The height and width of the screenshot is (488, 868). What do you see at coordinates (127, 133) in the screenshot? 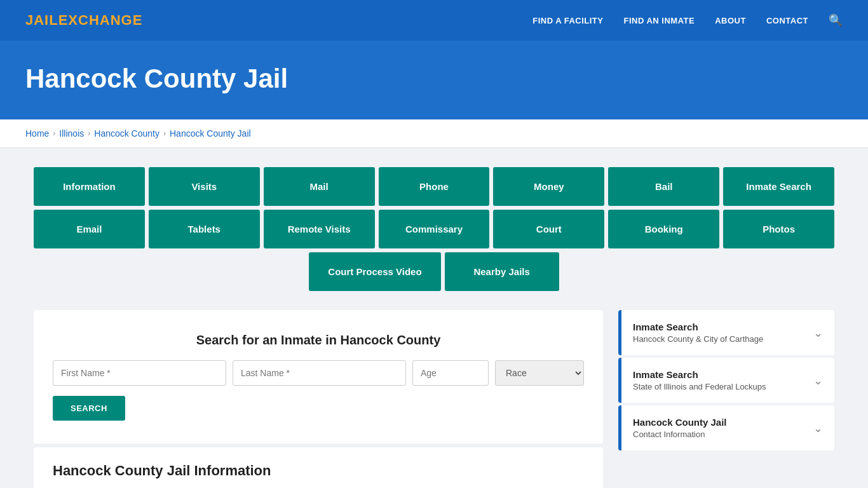
I see `breadcrumb-hancock-county: Hancock County` at bounding box center [127, 133].